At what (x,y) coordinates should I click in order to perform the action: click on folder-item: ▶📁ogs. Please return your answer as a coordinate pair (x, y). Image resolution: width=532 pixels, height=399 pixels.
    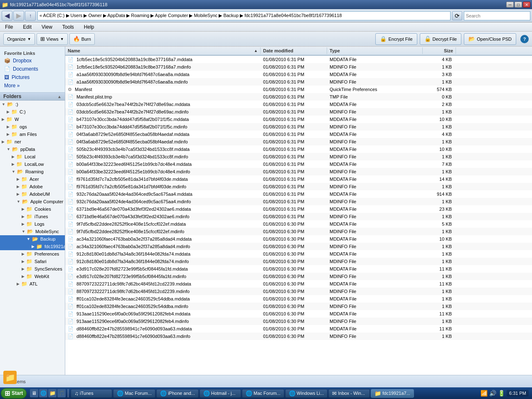
    Looking at the image, I should click on (32, 127).